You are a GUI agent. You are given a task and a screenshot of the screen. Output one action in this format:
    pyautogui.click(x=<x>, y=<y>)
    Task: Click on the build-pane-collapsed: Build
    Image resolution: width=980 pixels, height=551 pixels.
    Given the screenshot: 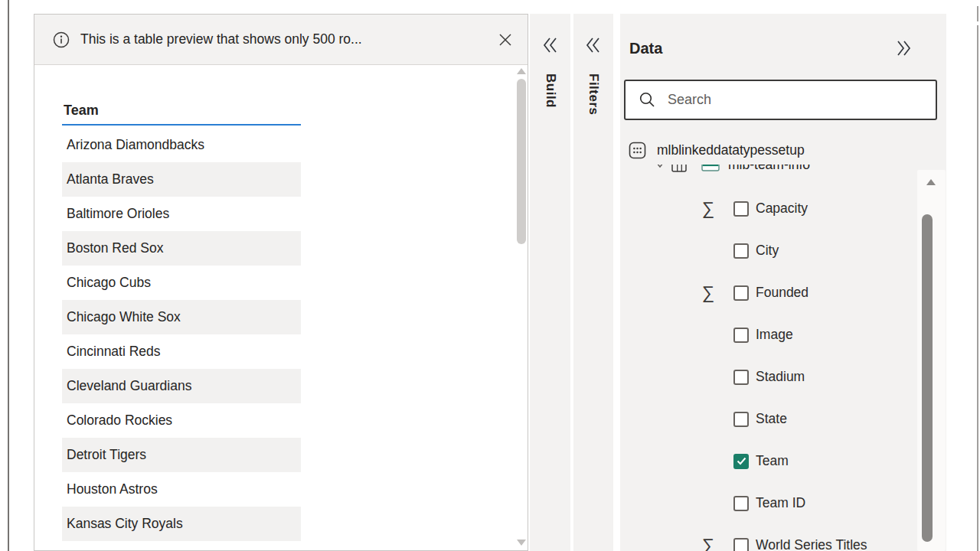 What is the action you would take?
    pyautogui.click(x=550, y=282)
    